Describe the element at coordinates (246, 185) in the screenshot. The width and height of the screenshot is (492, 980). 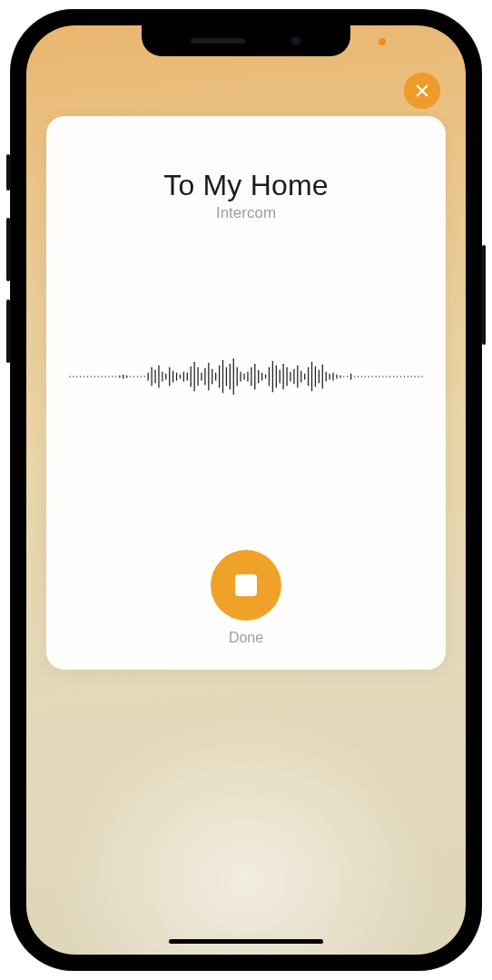
I see `card-title: To My Home` at that location.